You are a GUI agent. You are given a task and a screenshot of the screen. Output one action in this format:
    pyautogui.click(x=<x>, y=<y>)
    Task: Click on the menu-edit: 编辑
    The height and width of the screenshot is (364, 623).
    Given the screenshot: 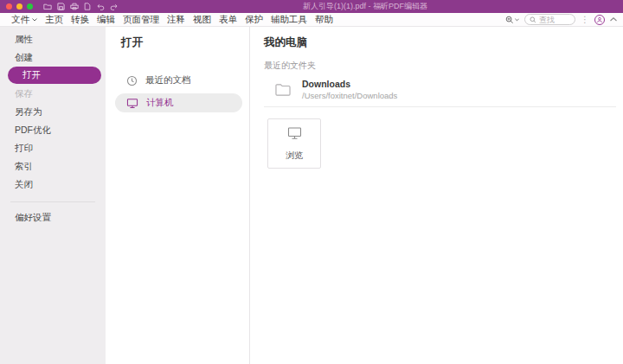 What is the action you would take?
    pyautogui.click(x=106, y=20)
    